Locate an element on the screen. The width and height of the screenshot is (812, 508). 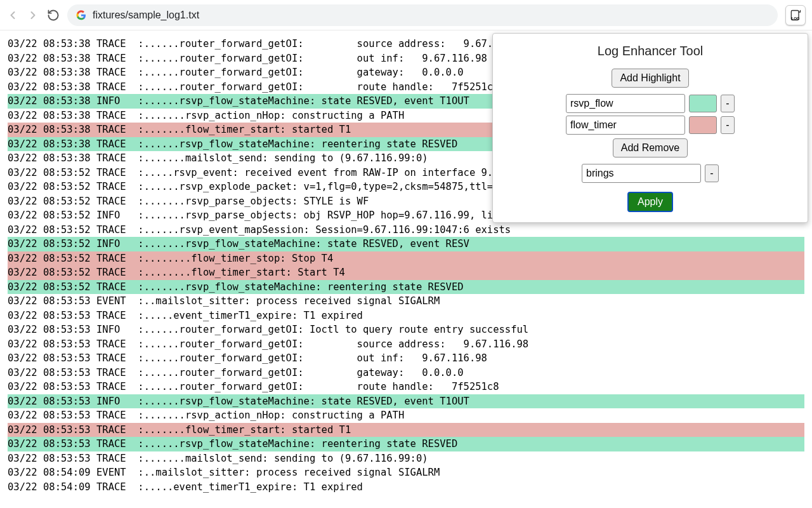
log-line: 03/22 08:53:52 TRACE :......rsvp_event_m… is located at coordinates (406, 230).